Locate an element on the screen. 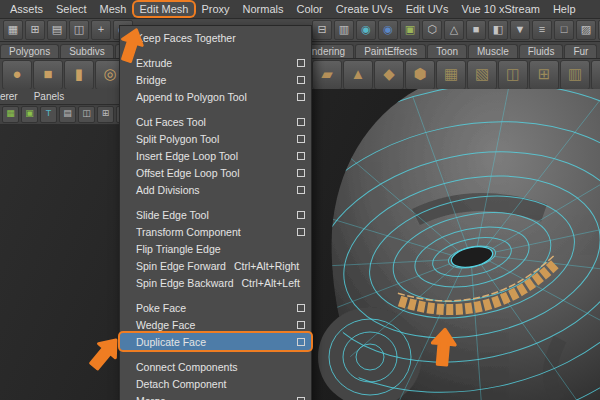 The width and height of the screenshot is (600, 400). polygon-soccerball-icon: ▧ is located at coordinates (482, 75).